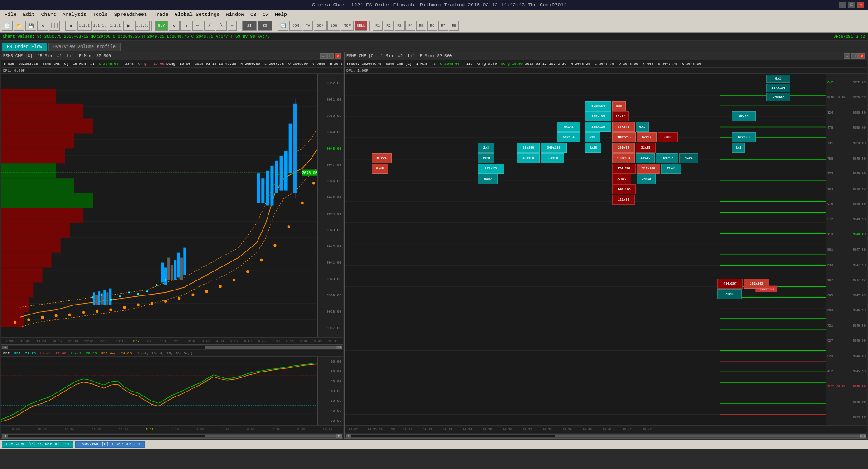 This screenshot has height=469, width=868. I want to click on toolbar-r2: R2, so click(389, 26).